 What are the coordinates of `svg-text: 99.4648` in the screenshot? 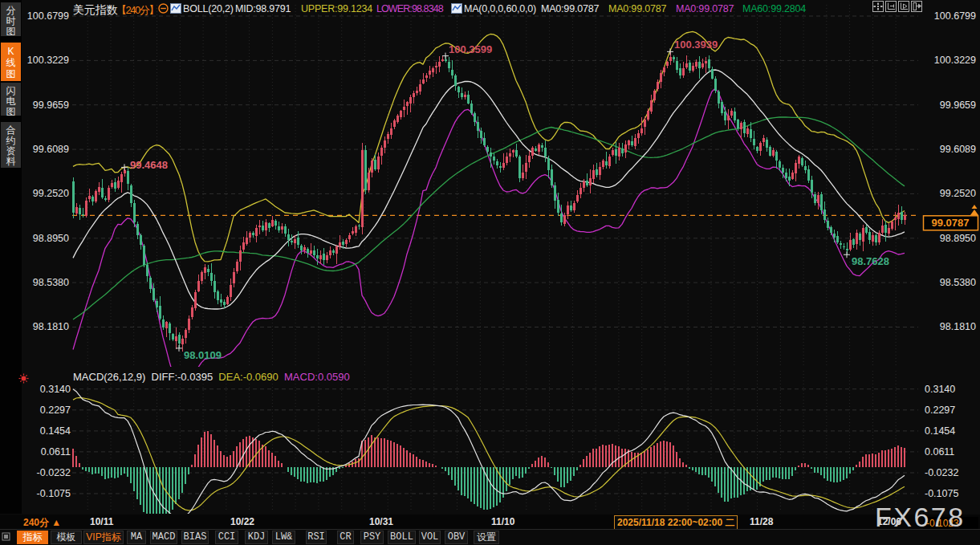 It's located at (149, 165).